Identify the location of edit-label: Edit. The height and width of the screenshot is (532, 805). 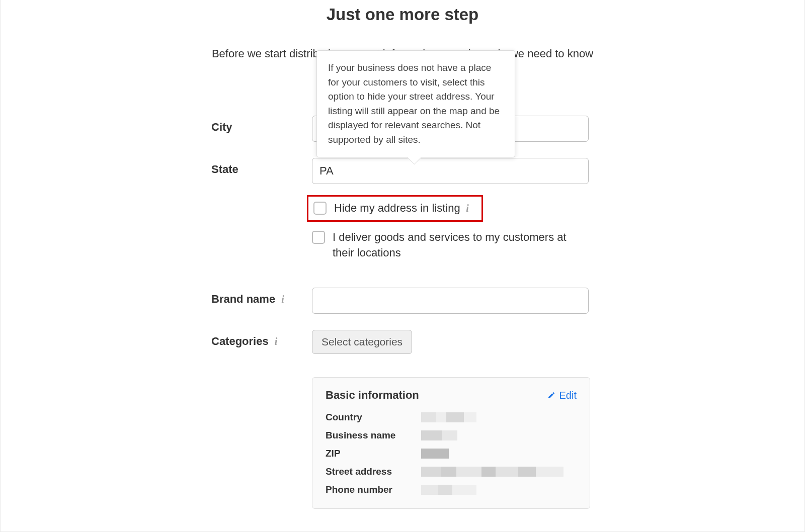
(568, 395).